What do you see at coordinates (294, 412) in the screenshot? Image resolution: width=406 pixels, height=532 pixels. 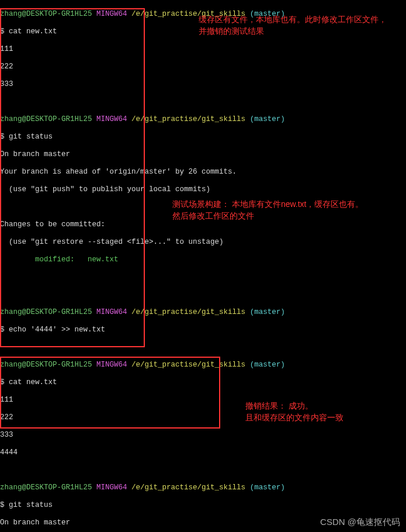 I see `annotation-text-3: 撤销结果： 成功。 且和缓存区的文件内容一致` at bounding box center [294, 412].